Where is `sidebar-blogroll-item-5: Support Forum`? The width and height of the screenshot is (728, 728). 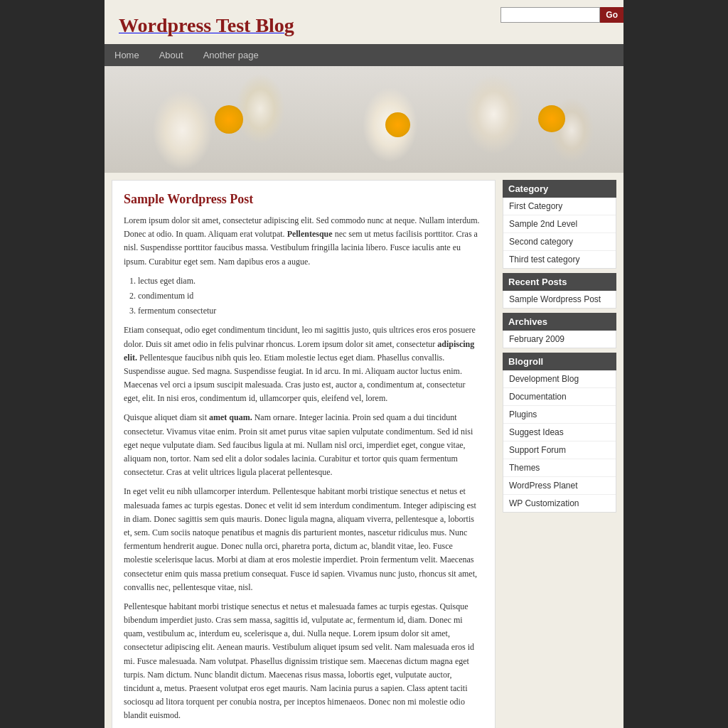
sidebar-blogroll-item-5: Support Forum is located at coordinates (560, 451).